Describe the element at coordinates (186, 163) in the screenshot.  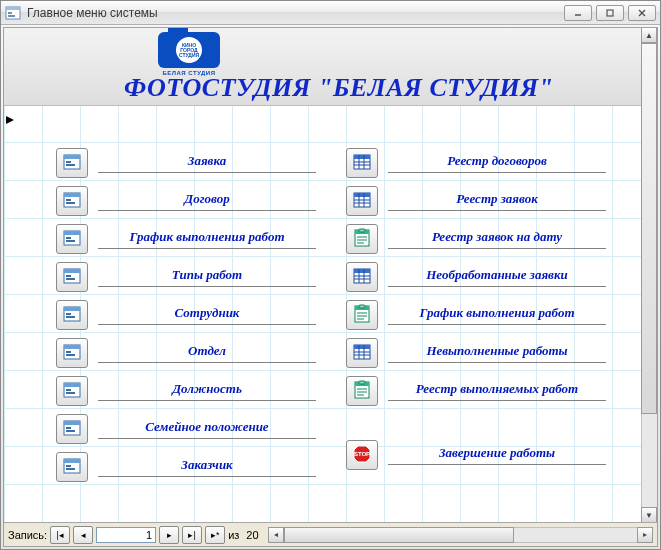
I see `left-row: Заявка` at that location.